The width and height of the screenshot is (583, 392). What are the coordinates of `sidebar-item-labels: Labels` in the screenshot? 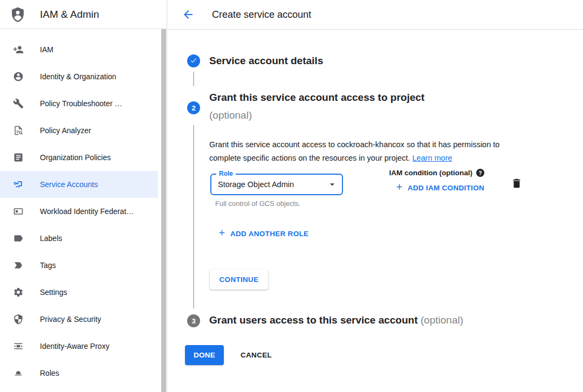 It's located at (83, 238).